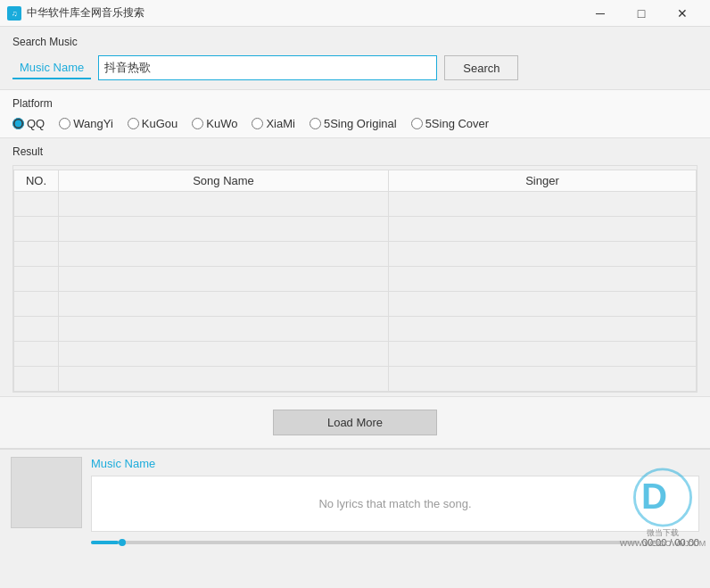 Image resolution: width=710 pixels, height=588 pixels. What do you see at coordinates (395, 503) in the screenshot?
I see `lyrics-area: No lyrics that match the song.` at bounding box center [395, 503].